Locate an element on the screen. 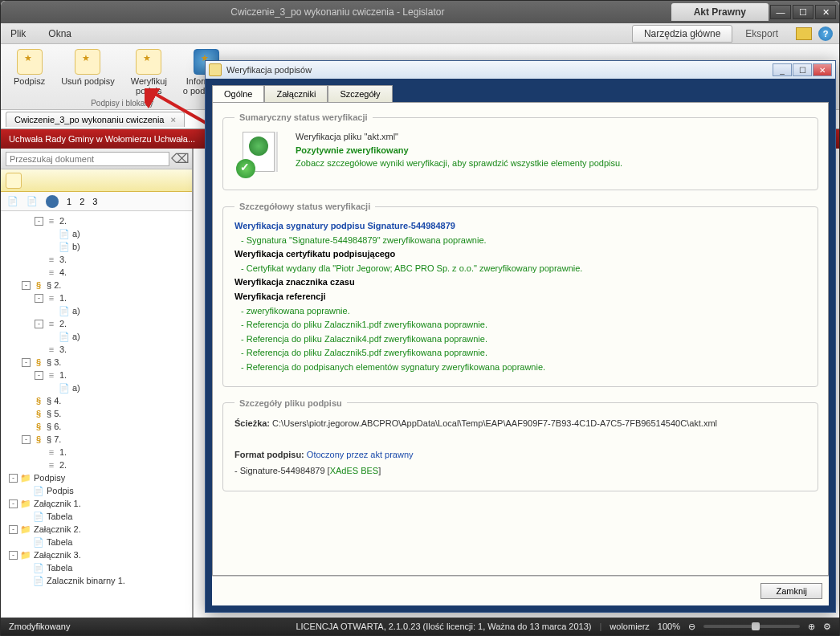 Image resolution: width=840 pixels, height=636 pixels. dialog-minimize-button: _ is located at coordinates (782, 70).